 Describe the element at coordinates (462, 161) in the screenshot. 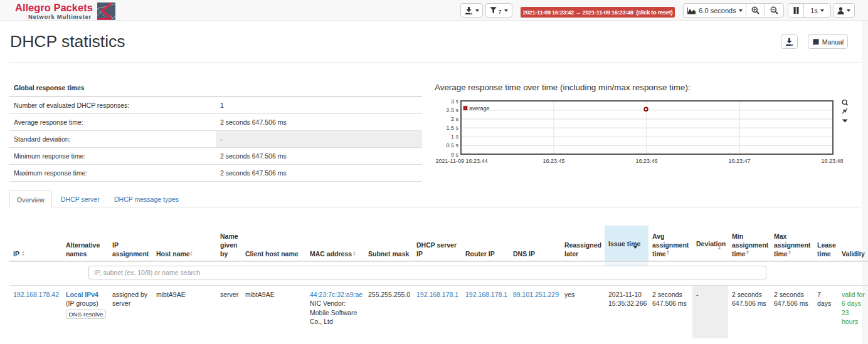

I see `svg-text: 2021-11-09 16:23:44` at that location.